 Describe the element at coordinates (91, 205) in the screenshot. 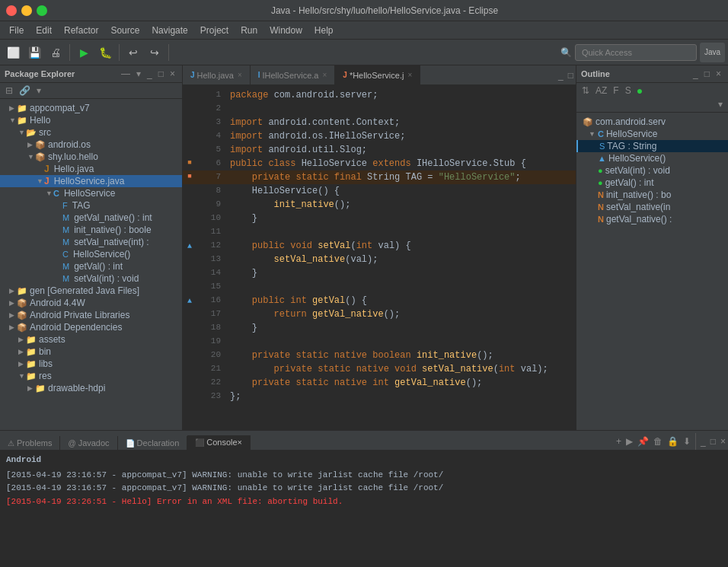

I see `tree-item-tag-field: ▶ F TAG` at that location.